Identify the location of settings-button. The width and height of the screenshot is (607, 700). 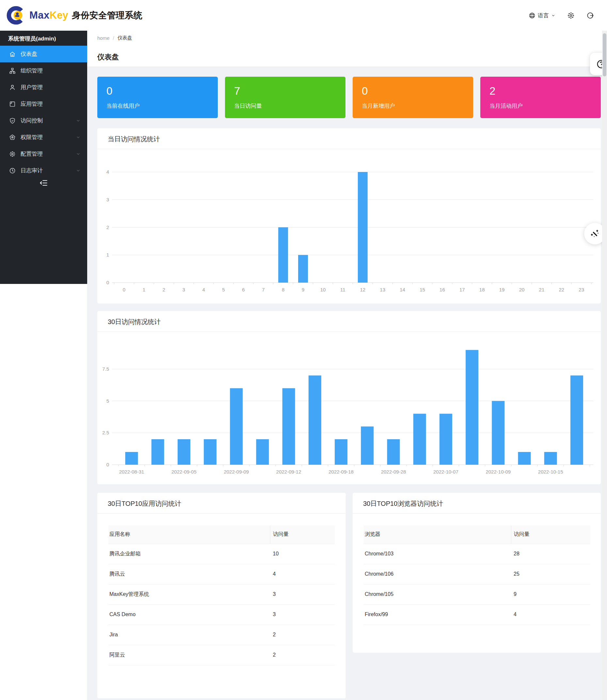
(571, 16).